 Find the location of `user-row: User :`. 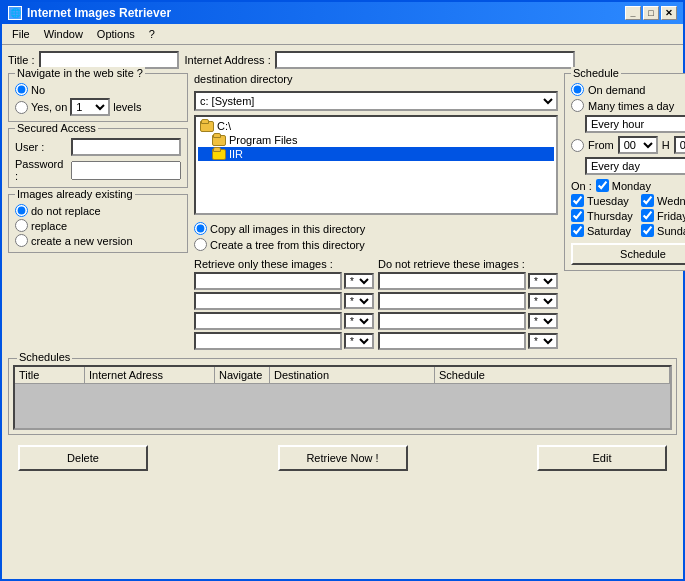

user-row: User : is located at coordinates (98, 147).